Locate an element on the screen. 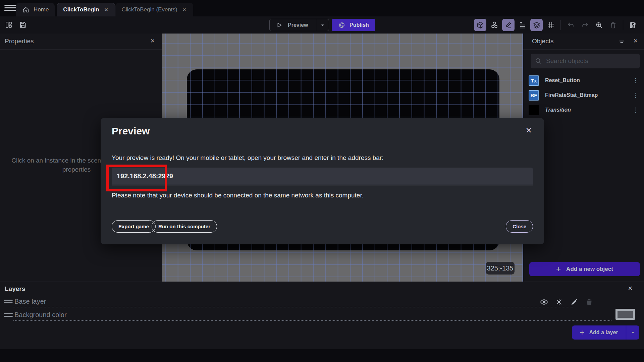 This screenshot has height=362, width=644. save-icon is located at coordinates (23, 25).